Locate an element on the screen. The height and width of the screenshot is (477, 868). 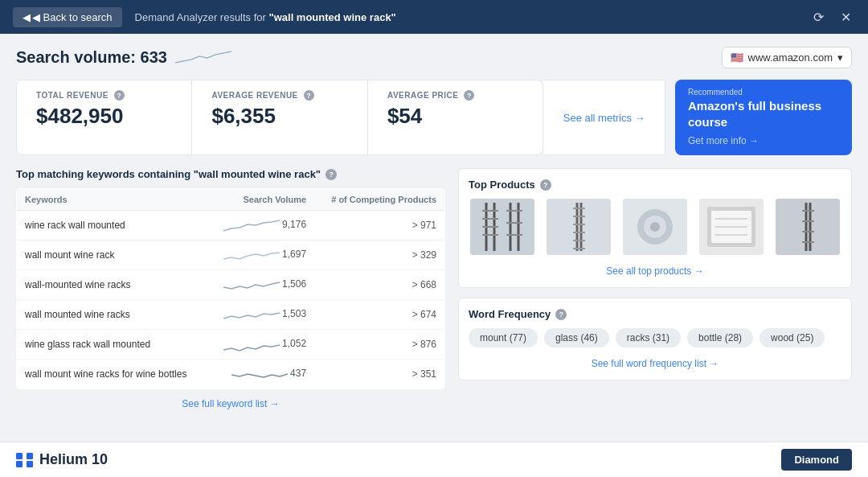
close-icon: ✕ is located at coordinates (845, 18).